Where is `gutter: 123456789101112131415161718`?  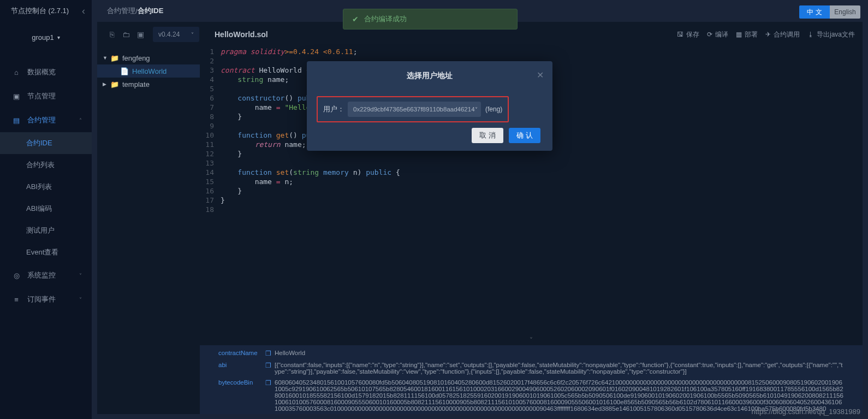 gutter: 123456789101112131415161718 is located at coordinates (209, 192).